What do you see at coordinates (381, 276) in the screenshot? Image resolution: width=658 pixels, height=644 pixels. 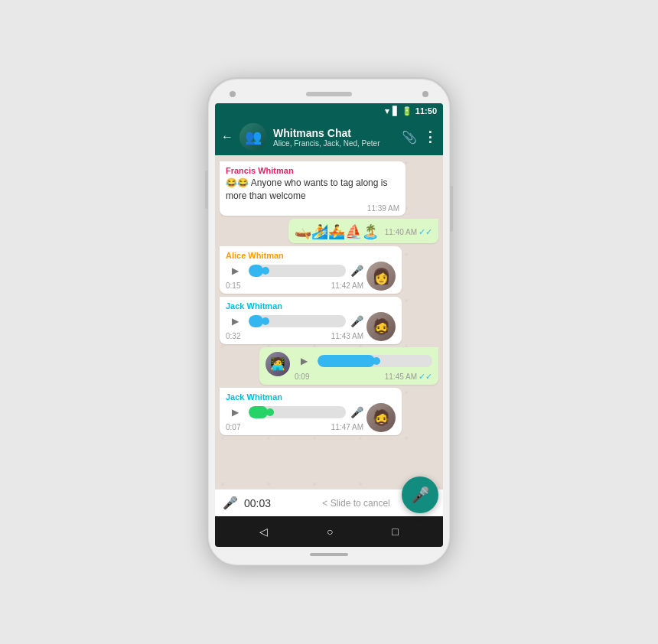 I see `avatar-alice: 👩` at bounding box center [381, 276].